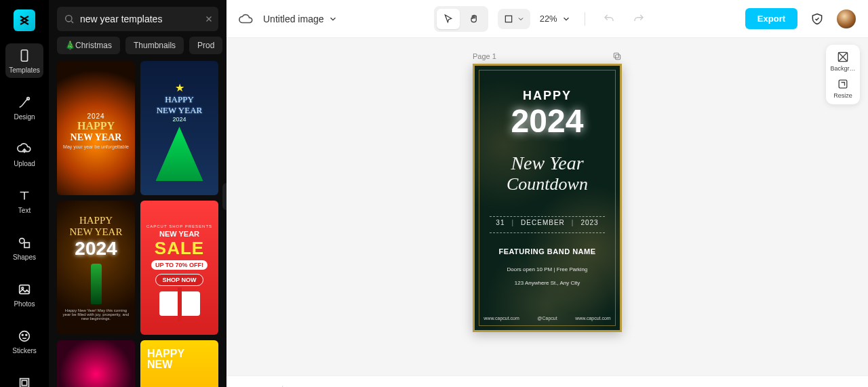 Image resolution: width=868 pixels, height=387 pixels. I want to click on rail-frames: Frames, so click(24, 379).